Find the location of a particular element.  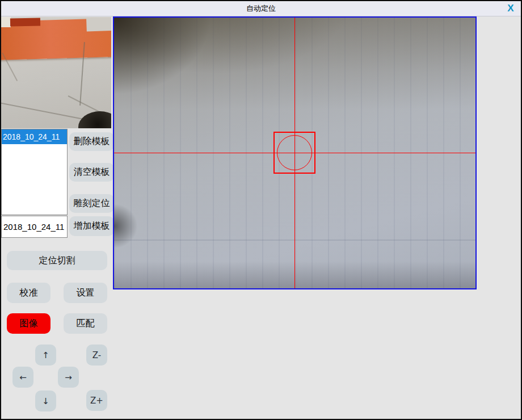

calibrate-button: 校准 is located at coordinates (28, 293).